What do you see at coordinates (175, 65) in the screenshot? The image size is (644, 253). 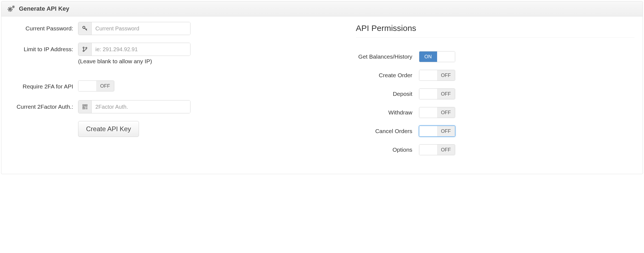 I see `ip-hint-row: (Leave blank to allow any IP)` at bounding box center [175, 65].